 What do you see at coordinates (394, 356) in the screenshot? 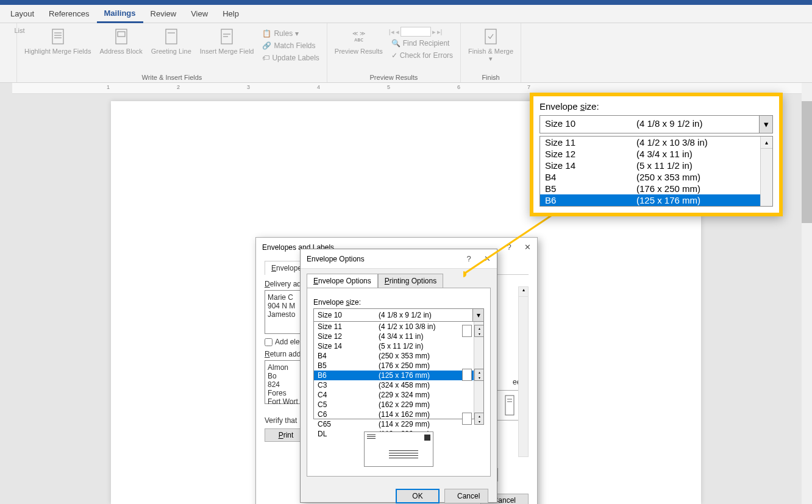
I see `size-option-b4: B4(250 x 353 mm)` at bounding box center [394, 356].